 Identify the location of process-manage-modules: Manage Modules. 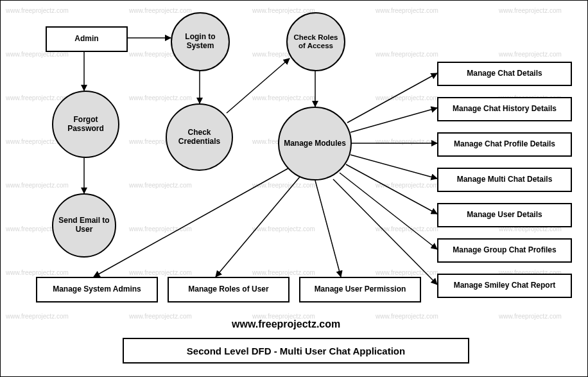
(315, 144).